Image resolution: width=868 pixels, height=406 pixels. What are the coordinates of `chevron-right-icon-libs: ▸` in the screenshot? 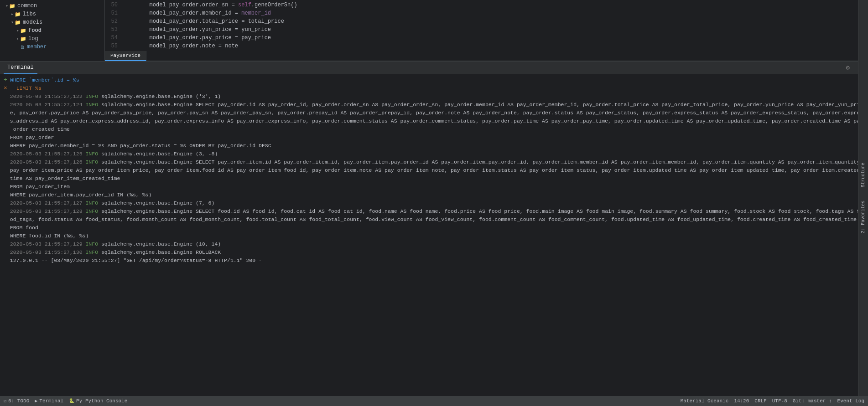 It's located at (12, 14).